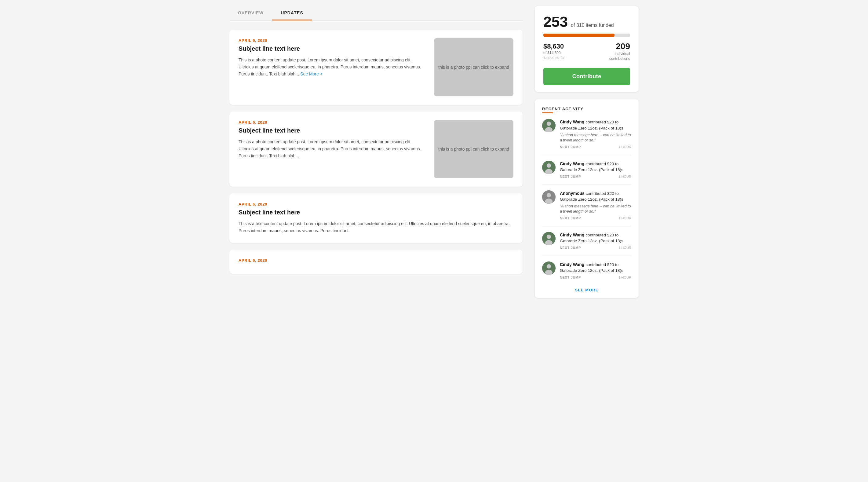  What do you see at coordinates (620, 56) in the screenshot?
I see `funding-contributions-label: individualcontributions` at bounding box center [620, 56].